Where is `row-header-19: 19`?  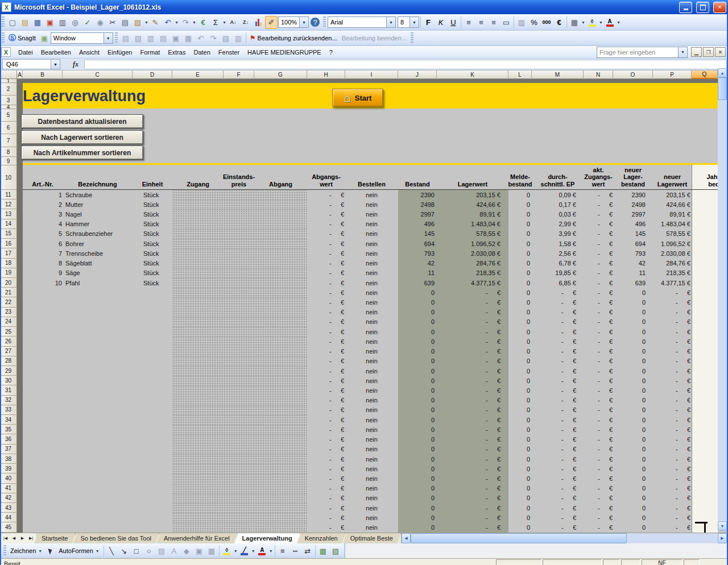 row-header-19: 19 is located at coordinates (9, 273).